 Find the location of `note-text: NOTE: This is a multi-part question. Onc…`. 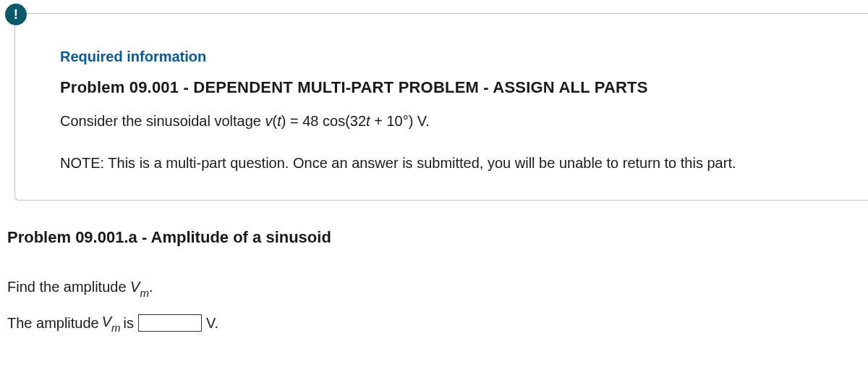

note-text: NOTE: This is a multi-part question. Onc… is located at coordinates (464, 163).